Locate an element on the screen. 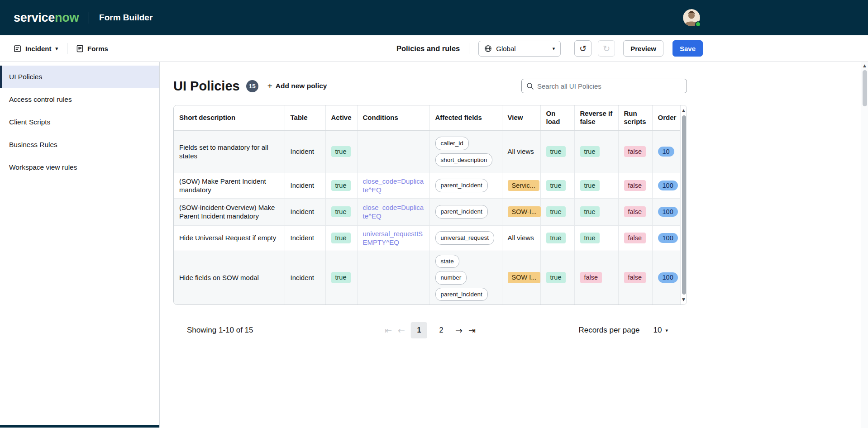 The width and height of the screenshot is (868, 428). redo-button: ↻ is located at coordinates (606, 48).